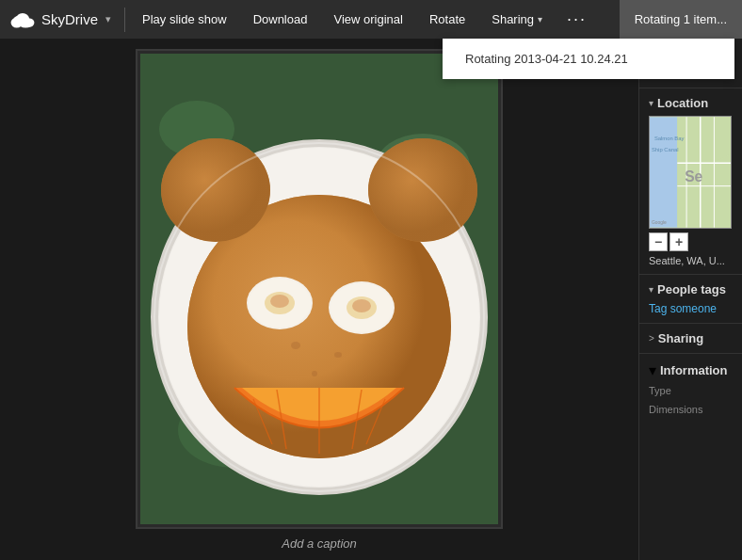 The width and height of the screenshot is (742, 560). Describe the element at coordinates (108, 19) in the screenshot. I see `app-chevron-icon: ▾` at that location.